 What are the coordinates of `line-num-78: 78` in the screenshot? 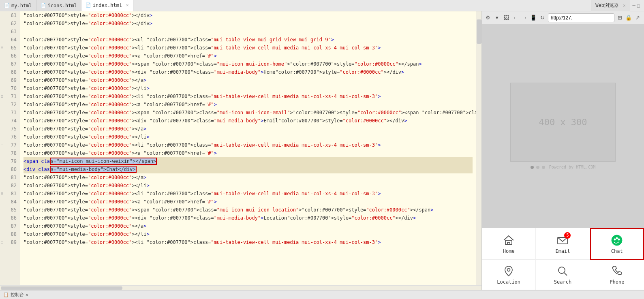 It's located at (10, 153).